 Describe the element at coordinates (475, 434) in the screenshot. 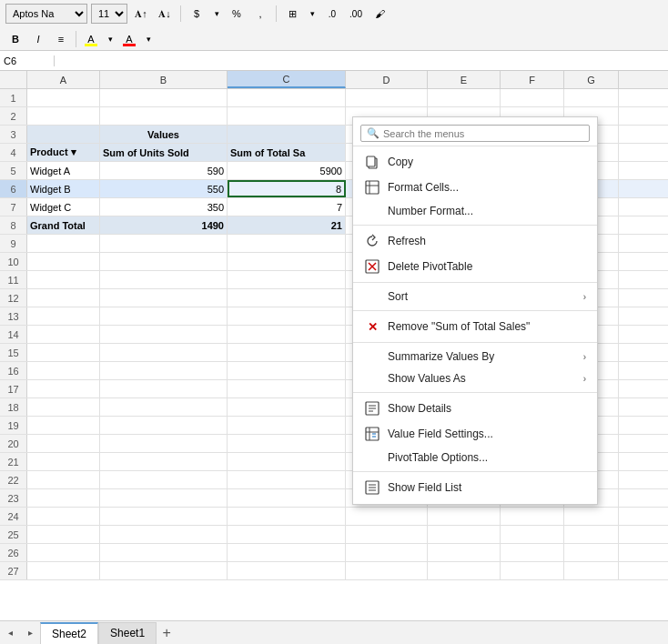

I see `context-menu-value-field-settings: Value Field Settings...` at that location.